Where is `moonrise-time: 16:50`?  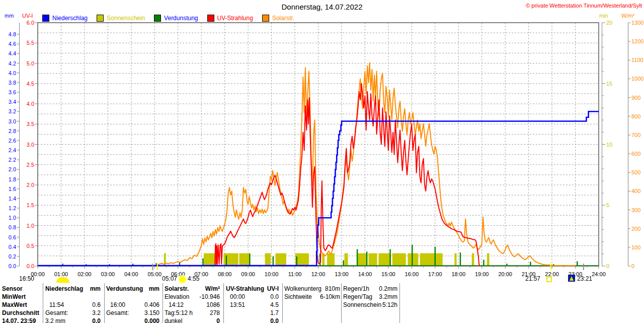 moonrise-time: 16:50 is located at coordinates (27, 279).